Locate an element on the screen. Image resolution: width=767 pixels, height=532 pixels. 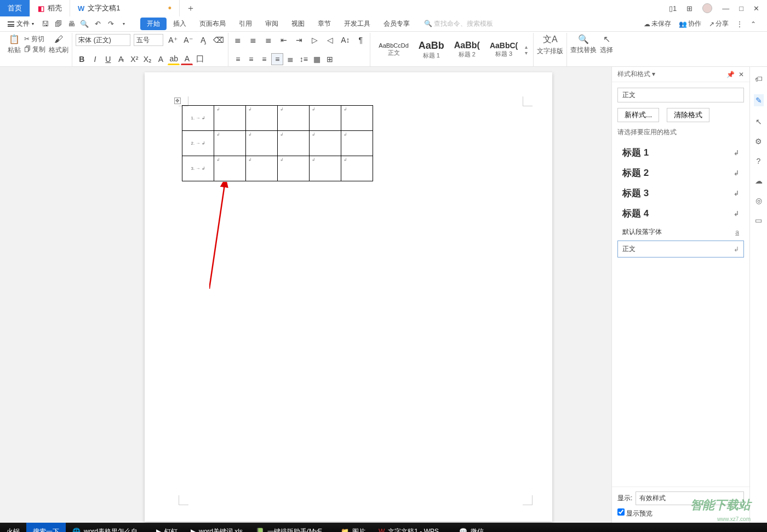
side-target-icon: ◎ is located at coordinates (759, 201).